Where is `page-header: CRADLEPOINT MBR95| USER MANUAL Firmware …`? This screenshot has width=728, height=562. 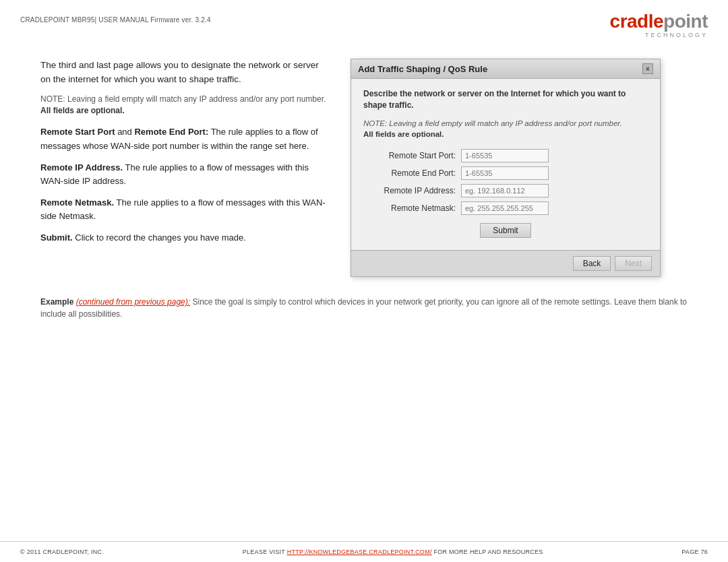
page-header: CRADLEPOINT MBR95| USER MANUAL Firmware … is located at coordinates (364, 19).